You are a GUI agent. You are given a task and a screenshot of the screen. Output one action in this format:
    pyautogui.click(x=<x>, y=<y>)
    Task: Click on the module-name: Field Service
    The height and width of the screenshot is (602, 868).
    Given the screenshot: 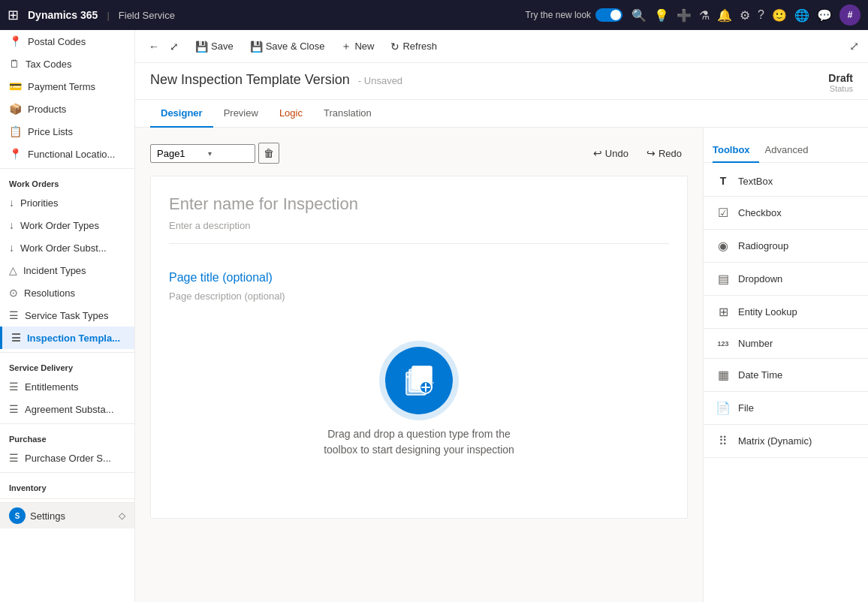 What is the action you would take?
    pyautogui.click(x=147, y=15)
    